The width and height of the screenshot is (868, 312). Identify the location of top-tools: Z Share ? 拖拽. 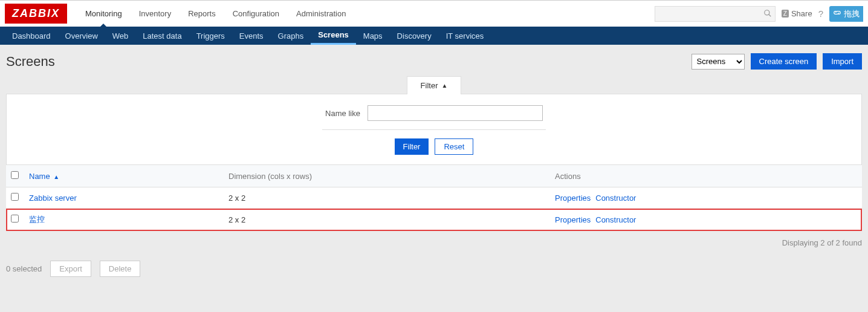
(762, 14).